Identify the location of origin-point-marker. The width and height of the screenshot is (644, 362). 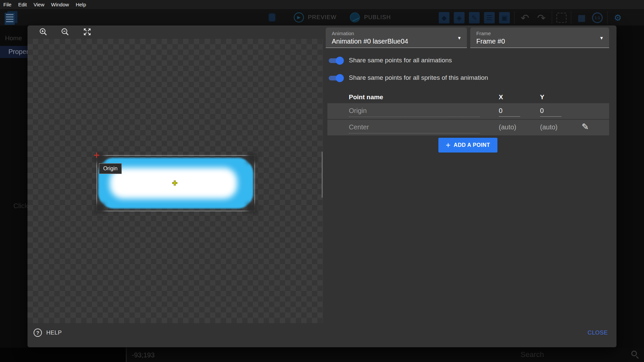
(97, 156).